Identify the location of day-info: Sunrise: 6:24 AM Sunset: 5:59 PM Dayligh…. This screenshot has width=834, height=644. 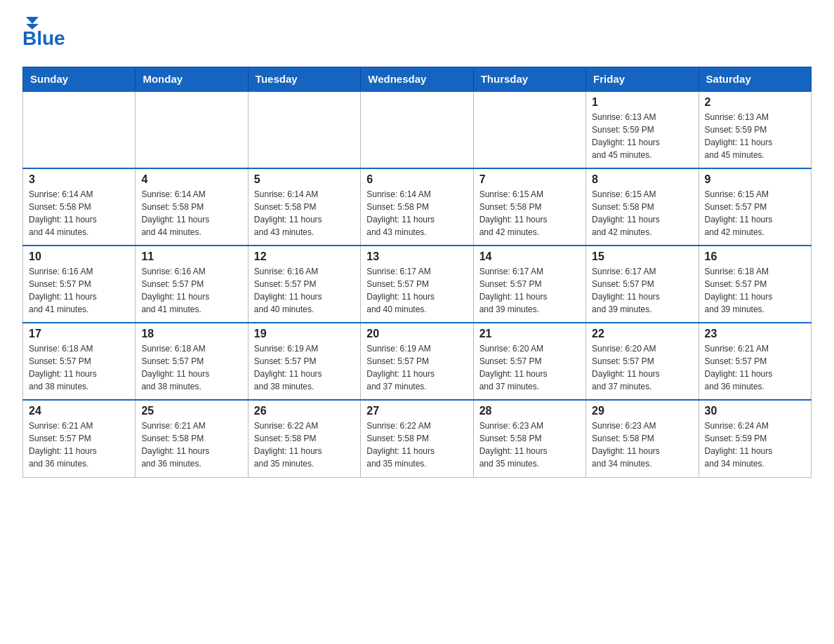
(739, 445).